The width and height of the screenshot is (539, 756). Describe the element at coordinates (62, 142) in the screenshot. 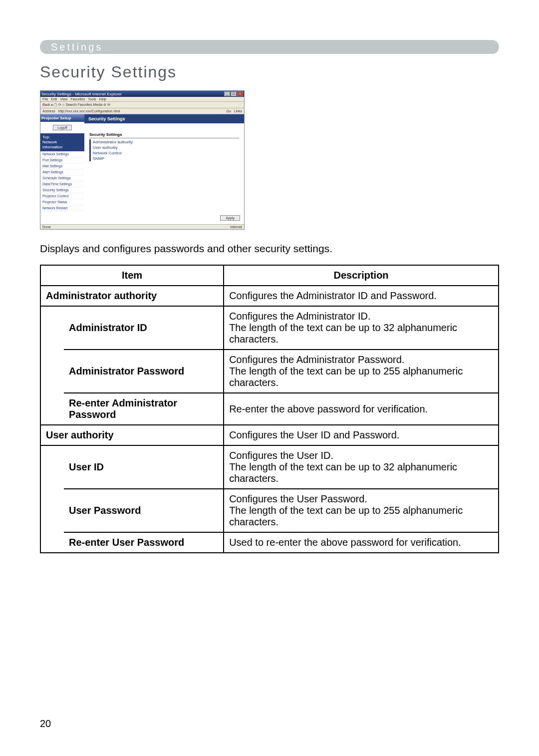

I see `sidebar-heading: Top: Network Information` at that location.